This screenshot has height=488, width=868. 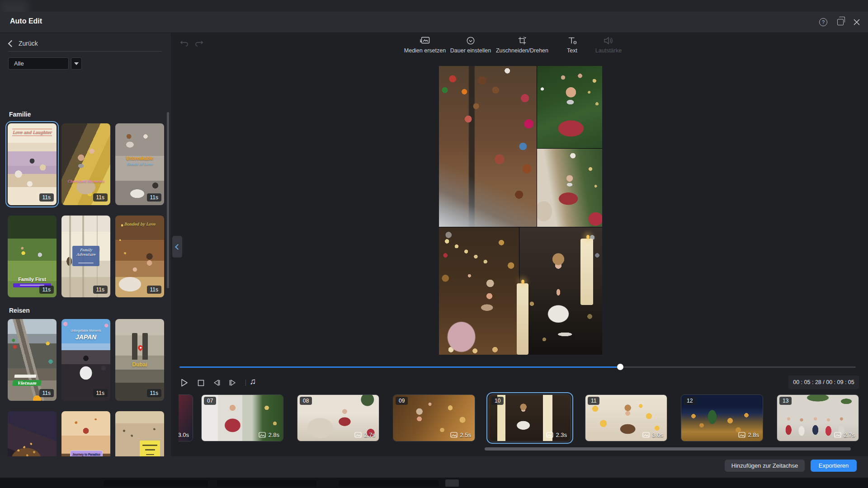 What do you see at coordinates (668, 449) in the screenshot?
I see `timeline-horizontal-scrollbar` at bounding box center [668, 449].